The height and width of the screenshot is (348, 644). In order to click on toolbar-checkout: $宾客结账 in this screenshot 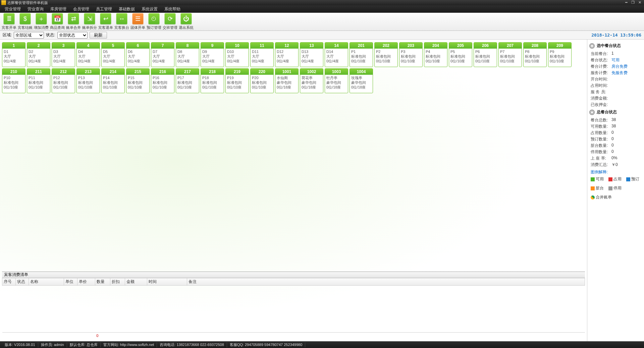, I will do `click(25, 21)`.